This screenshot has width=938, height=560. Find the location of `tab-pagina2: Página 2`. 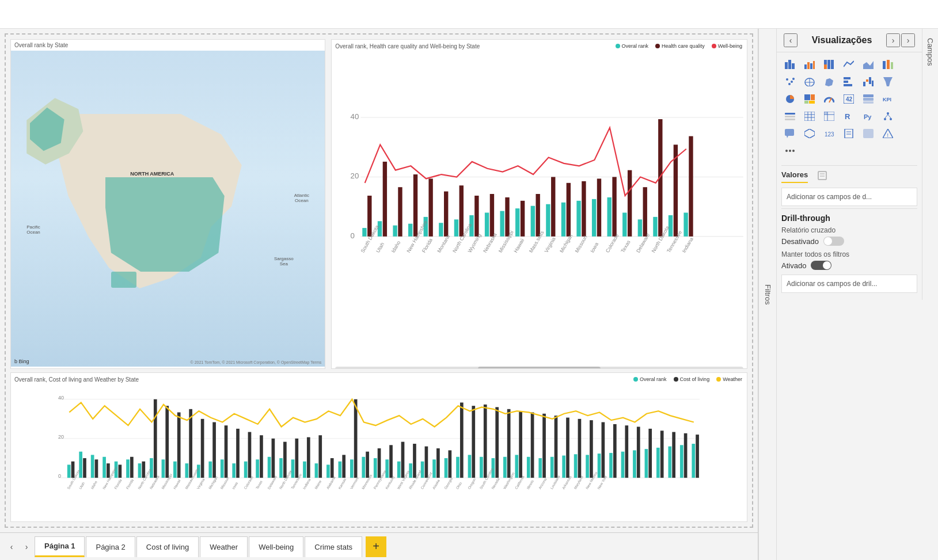

tab-pagina2: Página 2 is located at coordinates (111, 547).